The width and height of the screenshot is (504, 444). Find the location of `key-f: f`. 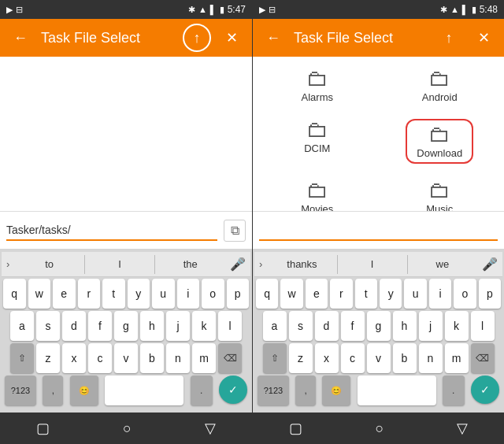

key-f: f is located at coordinates (100, 326).